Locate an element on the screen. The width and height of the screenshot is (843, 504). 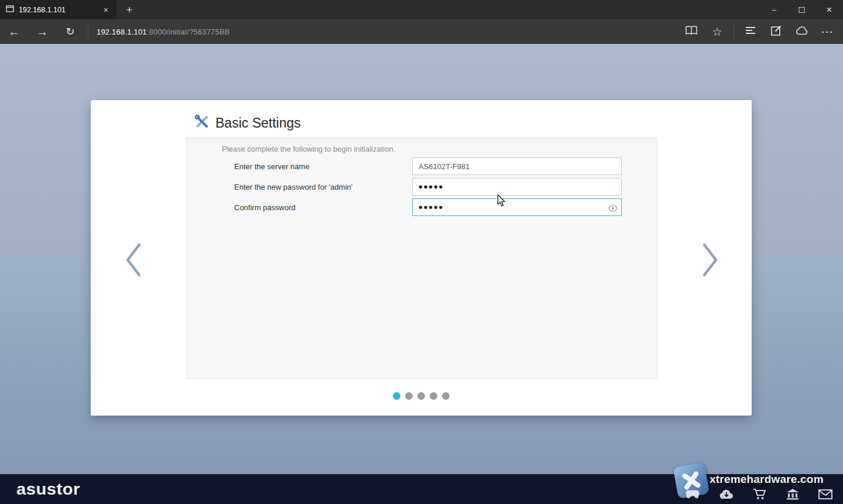
tab-favicon-icon is located at coordinates (10, 9).